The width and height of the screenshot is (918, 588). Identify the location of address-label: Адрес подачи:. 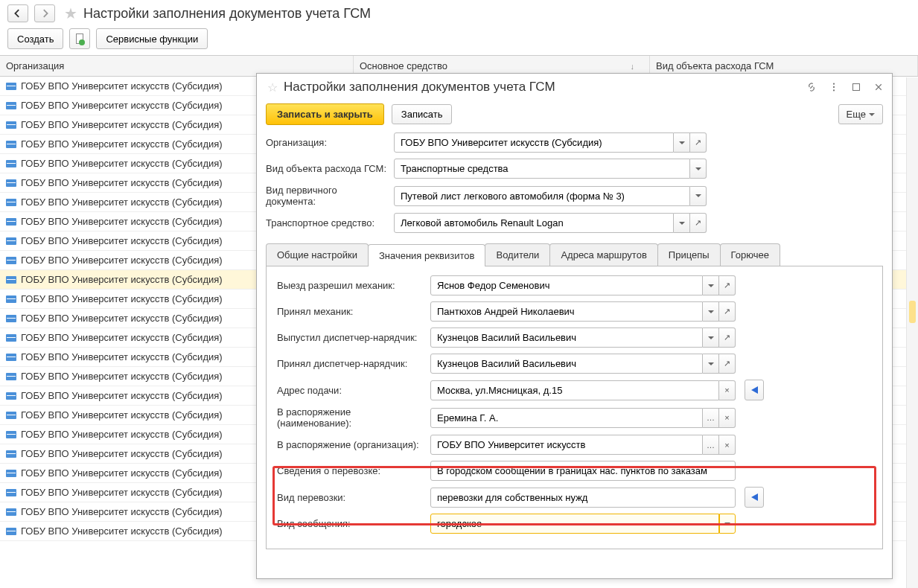
(351, 390).